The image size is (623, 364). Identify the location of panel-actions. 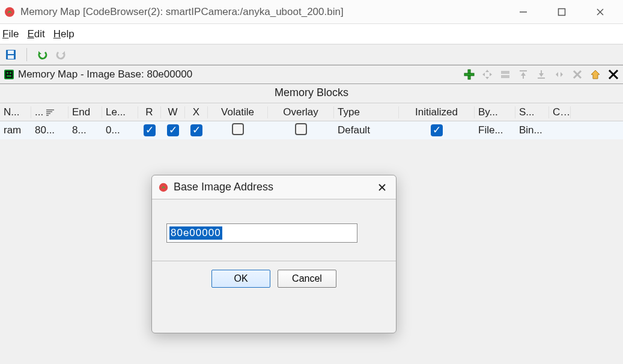
(542, 74).